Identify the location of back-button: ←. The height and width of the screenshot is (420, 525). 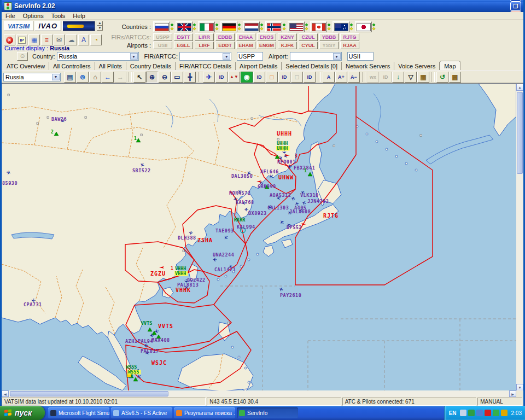
(108, 77).